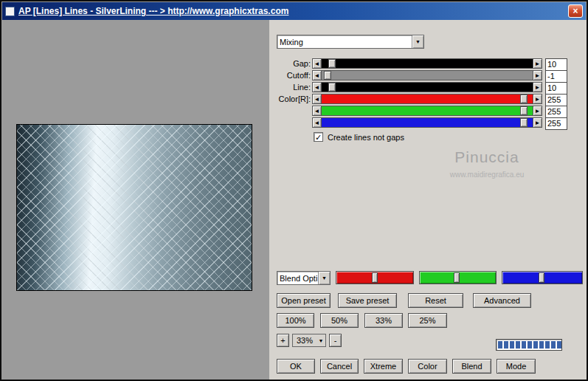 Image resolution: width=588 pixels, height=381 pixels. Describe the element at coordinates (542, 278) in the screenshot. I see `blue-channel-slider` at that location.